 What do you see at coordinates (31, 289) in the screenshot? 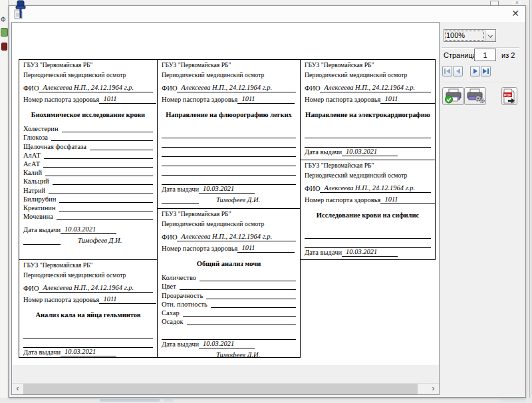
I see `fio-label: ФИО` at bounding box center [31, 289].